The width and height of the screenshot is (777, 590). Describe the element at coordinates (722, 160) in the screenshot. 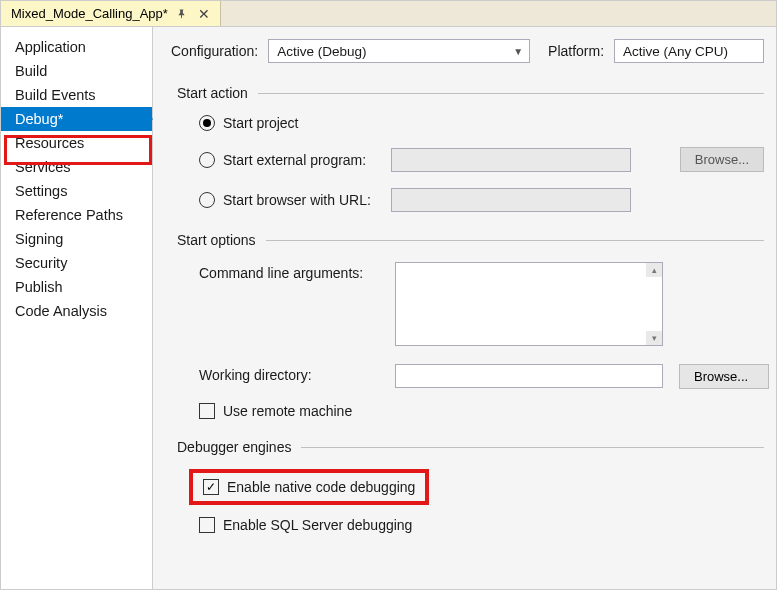

I see `browse-external-button: Browse...` at that location.